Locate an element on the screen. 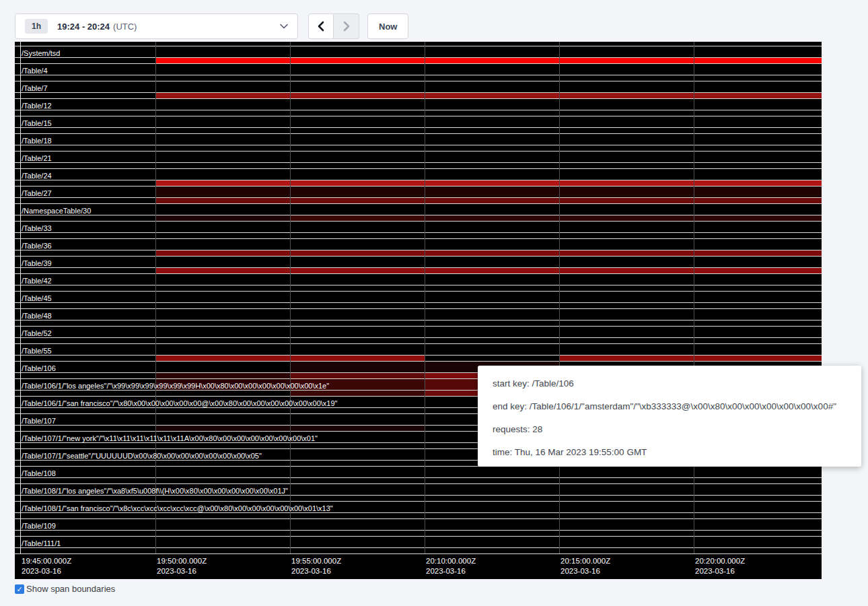 This screenshot has width=868, height=606. heatmap-span-row: /System/tsd is located at coordinates (419, 51).